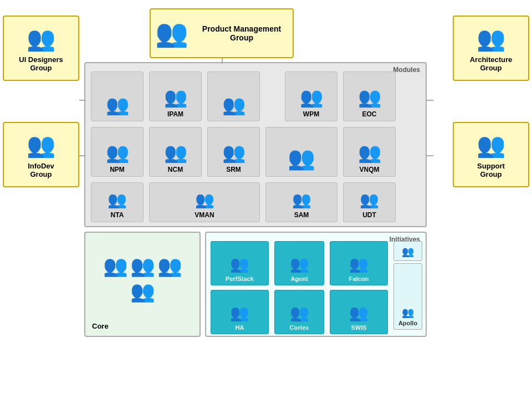 The width and height of the screenshot is (532, 399). Describe the element at coordinates (359, 263) in the screenshot. I see `initiative-falcon: 👥 Falcon` at that location.